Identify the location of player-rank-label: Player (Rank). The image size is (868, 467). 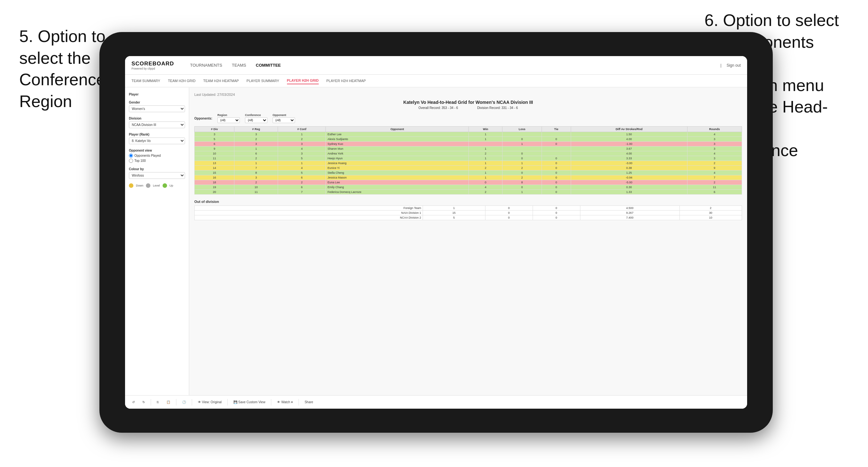
(157, 134).